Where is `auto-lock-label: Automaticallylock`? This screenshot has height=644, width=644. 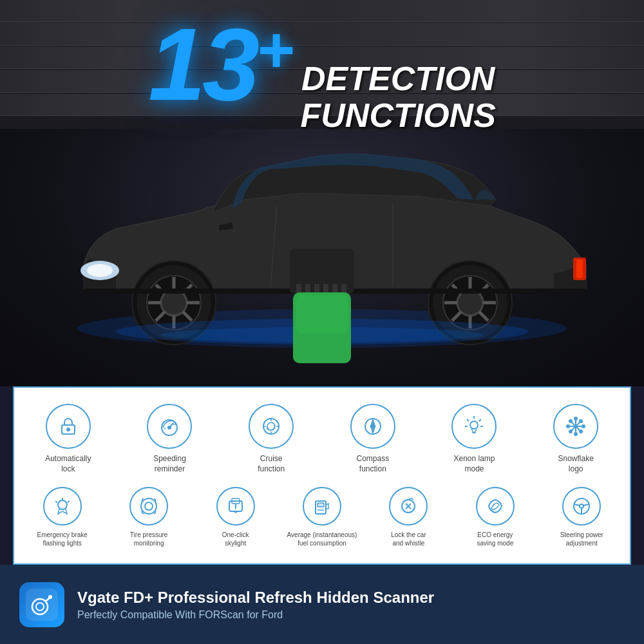 auto-lock-label: Automaticallylock is located at coordinates (68, 464).